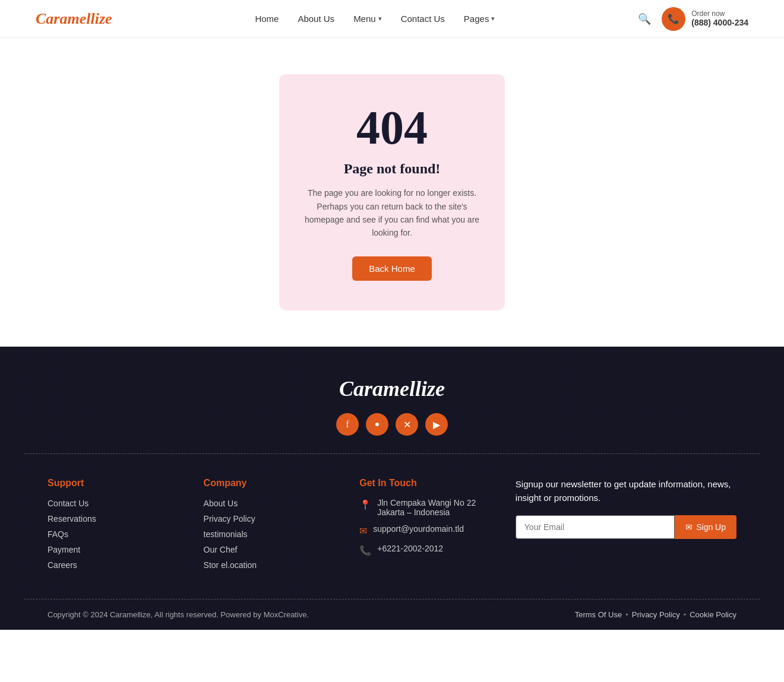 This screenshot has height=682, width=784. Describe the element at coordinates (116, 483) in the screenshot. I see `support-heading: Support` at that location.